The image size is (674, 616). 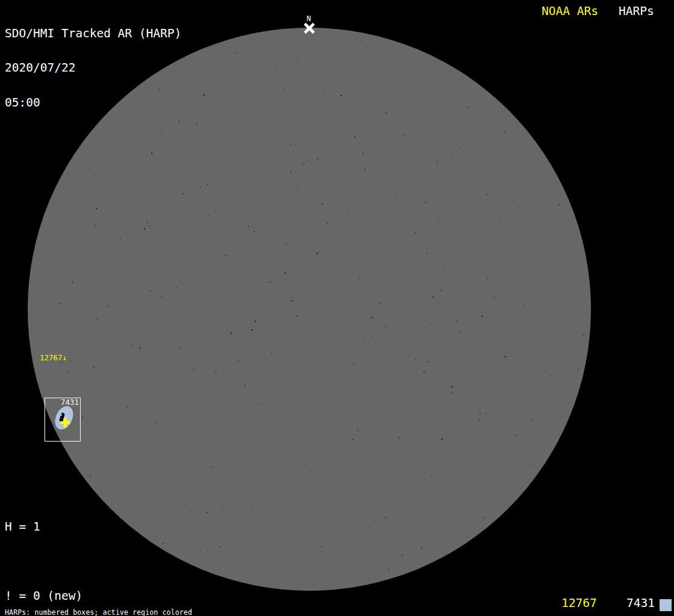 What do you see at coordinates (53, 357) in the screenshot?
I see `noaa-ar-shifted-label: 12767↓` at bounding box center [53, 357].